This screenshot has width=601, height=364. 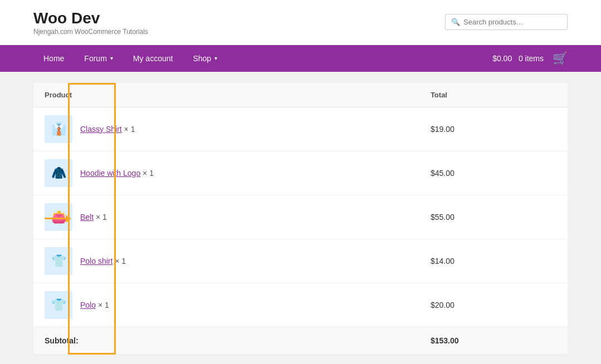 What do you see at coordinates (130, 58) in the screenshot?
I see `nav-left: Home Forum ▾ My account Shop ▾` at bounding box center [130, 58].